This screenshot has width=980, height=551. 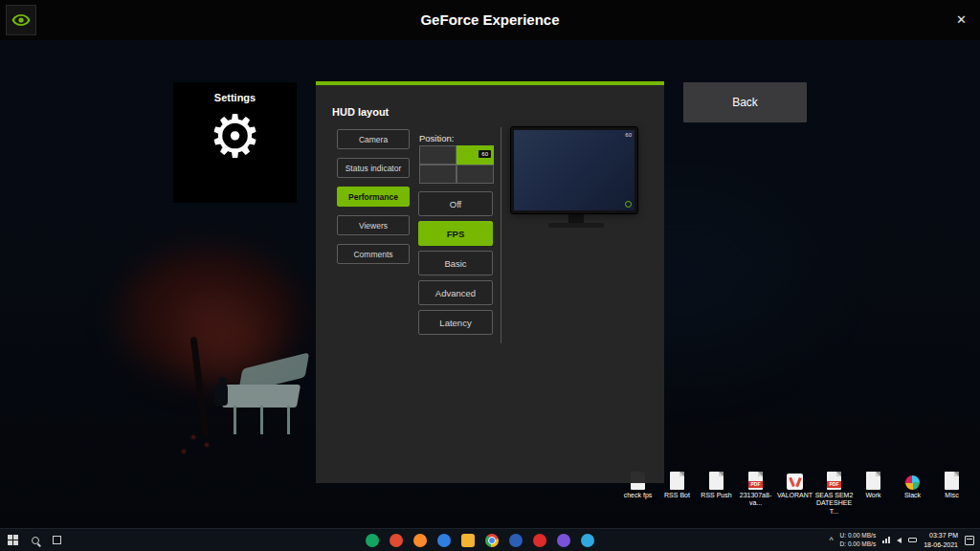 I want to click on download-speed: D: 0.00 MB/s, so click(x=858, y=544).